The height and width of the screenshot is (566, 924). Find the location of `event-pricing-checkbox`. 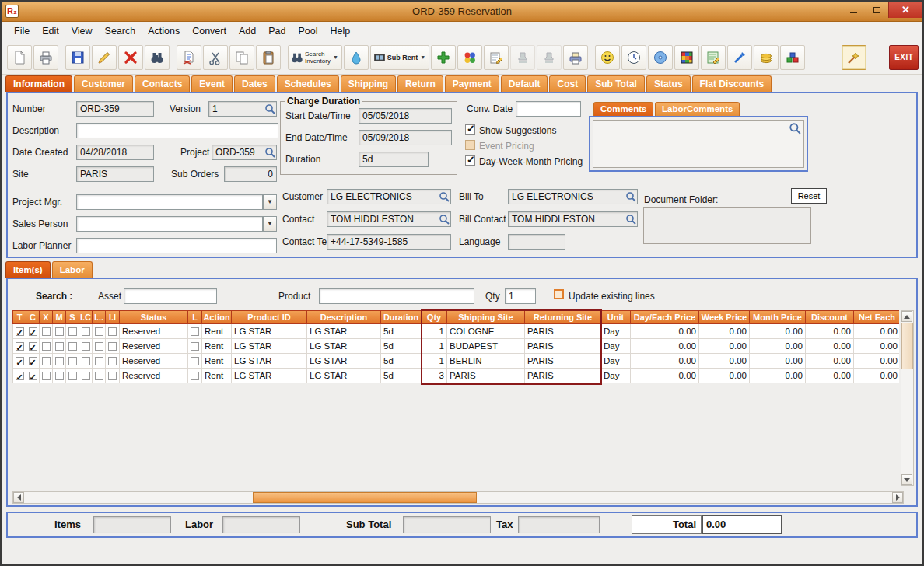

event-pricing-checkbox is located at coordinates (470, 145).